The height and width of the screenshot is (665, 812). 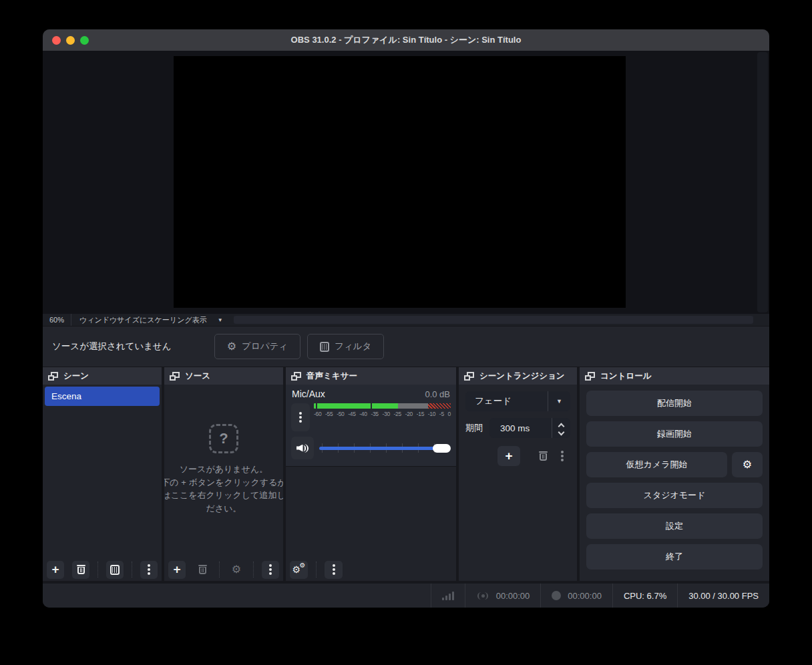 What do you see at coordinates (371, 570) in the screenshot?
I see `mixer-toolbar: ⚙⚙` at bounding box center [371, 570].